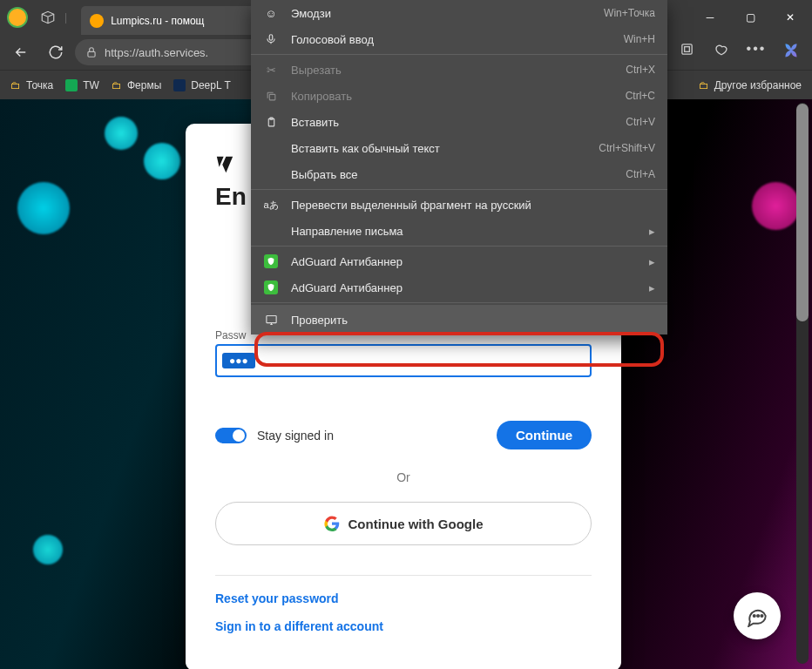 The height and width of the screenshot is (669, 812). I want to click on mic-icon, so click(271, 39).